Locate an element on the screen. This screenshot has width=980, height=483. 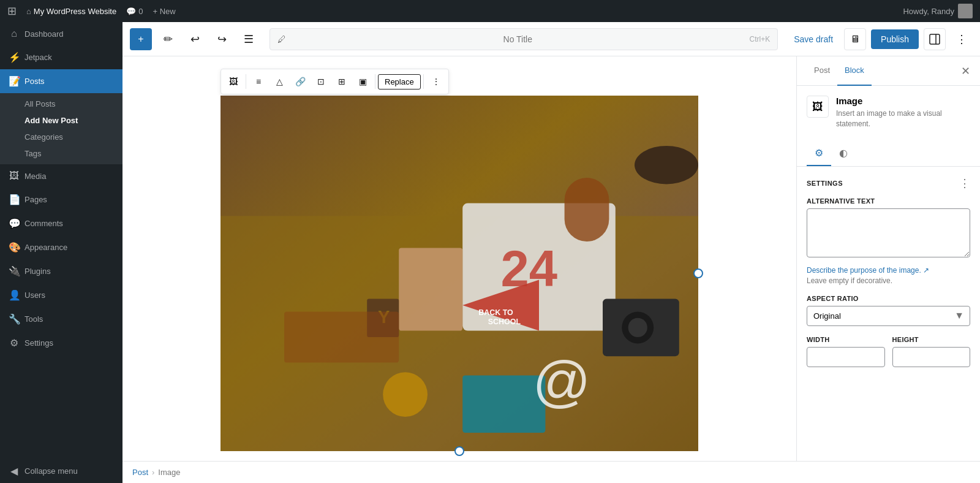
crop-icon: ⊡ is located at coordinates (321, 82).